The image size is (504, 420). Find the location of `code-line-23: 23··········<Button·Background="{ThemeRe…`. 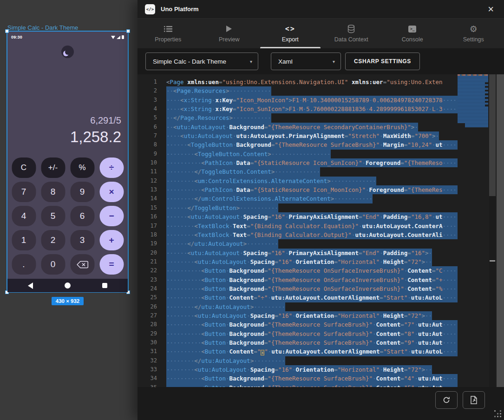

code-line-23: 23··········<Button·Background="{ThemeRe… is located at coordinates (321, 280).